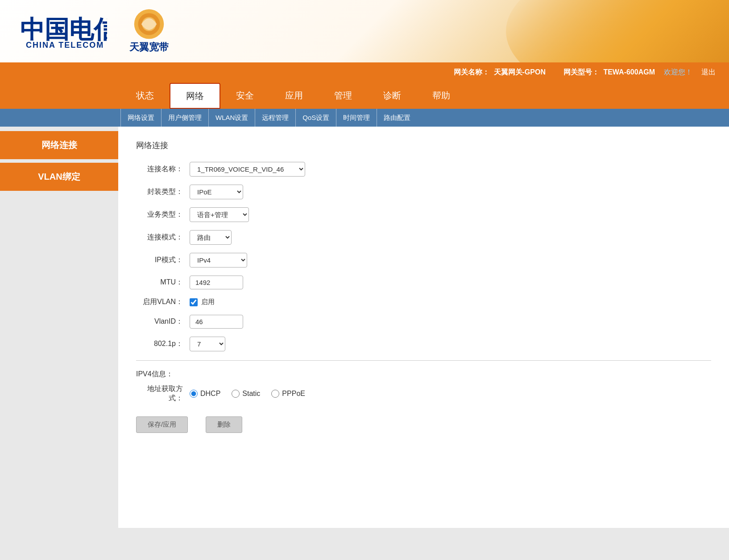  I want to click on address-type-radio-group: DHCP Static PPPoE, so click(247, 394).